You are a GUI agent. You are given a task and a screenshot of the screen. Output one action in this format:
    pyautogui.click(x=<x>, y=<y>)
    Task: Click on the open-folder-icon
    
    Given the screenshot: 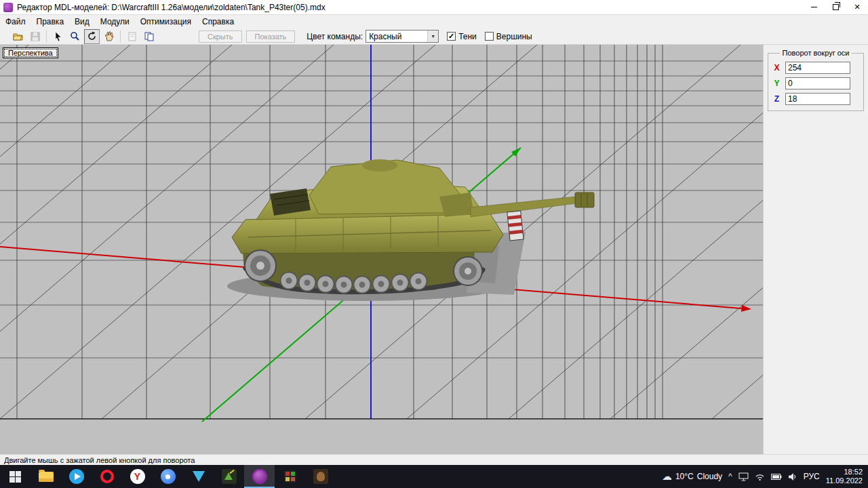 What is the action you would take?
    pyautogui.click(x=18, y=37)
    